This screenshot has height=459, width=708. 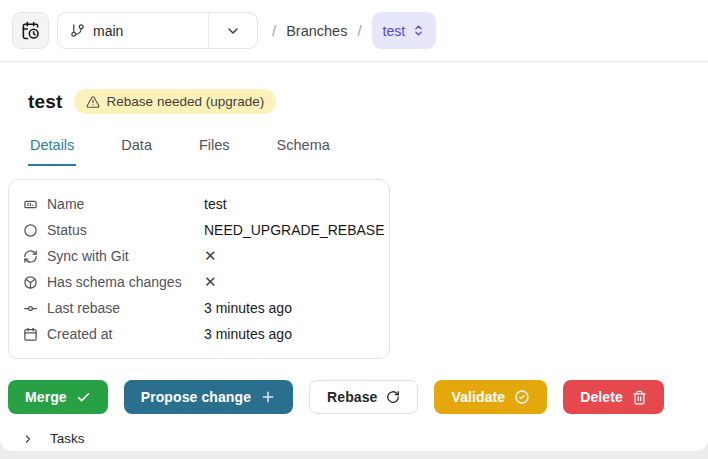 What do you see at coordinates (232, 30) in the screenshot?
I see `chevron-down-icon` at bounding box center [232, 30].